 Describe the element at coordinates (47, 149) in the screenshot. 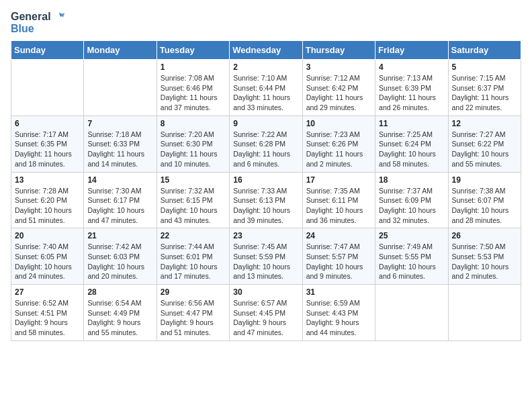

I see `day-info: Sunrise: 7:17 AMSunset: 6:35 PMDaylight:…` at that location.